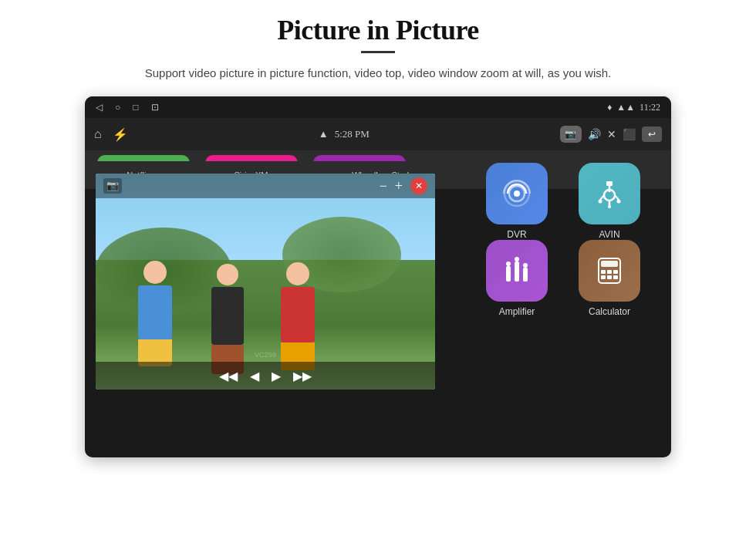 The image size is (756, 533). What do you see at coordinates (120, 134) in the screenshot?
I see `usb-icon: ⚡` at bounding box center [120, 134].